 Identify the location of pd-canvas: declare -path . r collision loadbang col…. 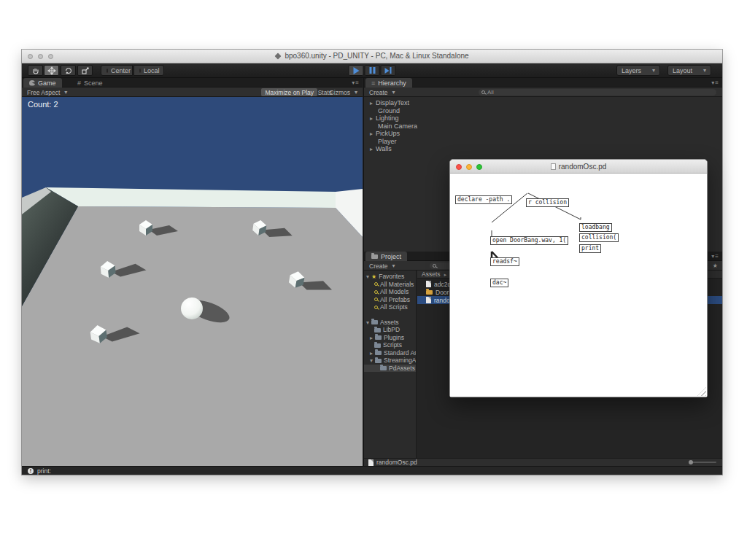
(578, 285).